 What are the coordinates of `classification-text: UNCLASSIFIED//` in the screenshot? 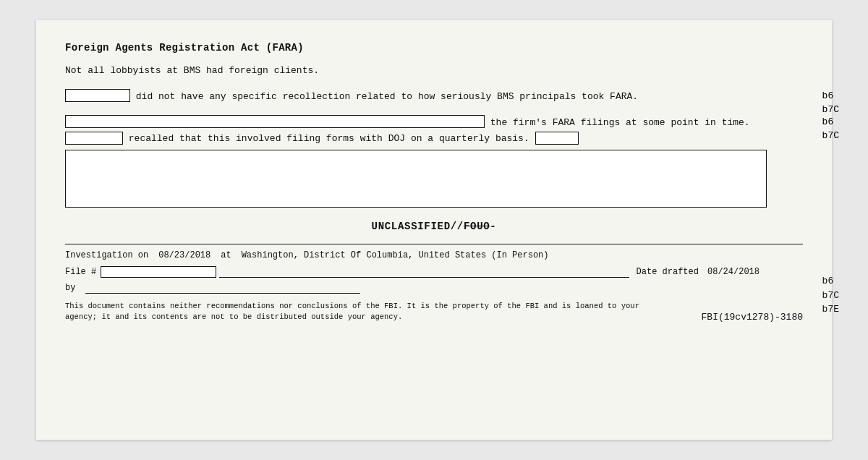 It's located at (418, 226).